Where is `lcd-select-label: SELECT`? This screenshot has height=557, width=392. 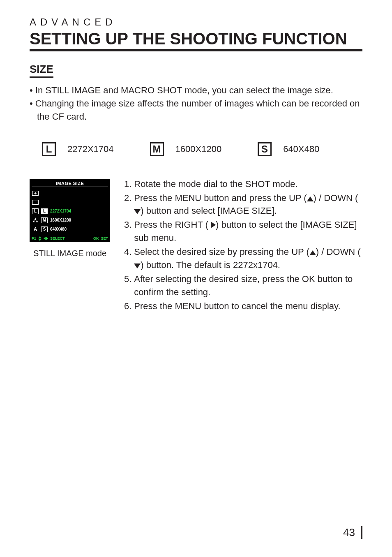
lcd-select-label: SELECT is located at coordinates (58, 238).